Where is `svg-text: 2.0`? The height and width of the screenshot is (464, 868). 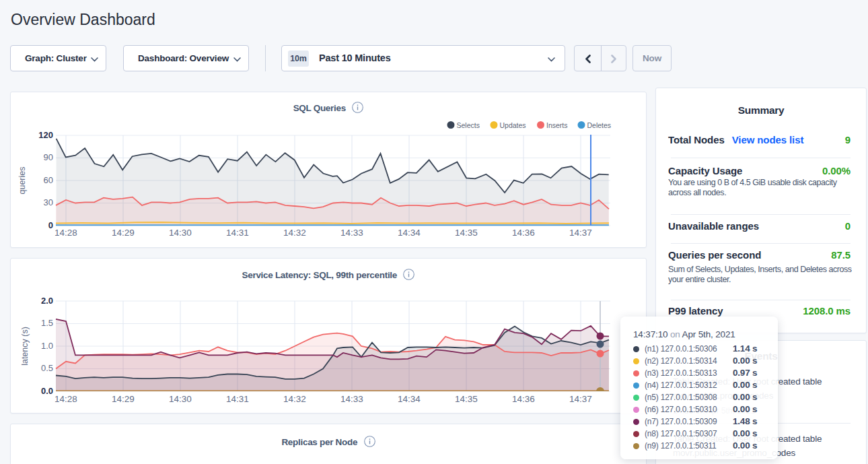 svg-text: 2.0 is located at coordinates (47, 300).